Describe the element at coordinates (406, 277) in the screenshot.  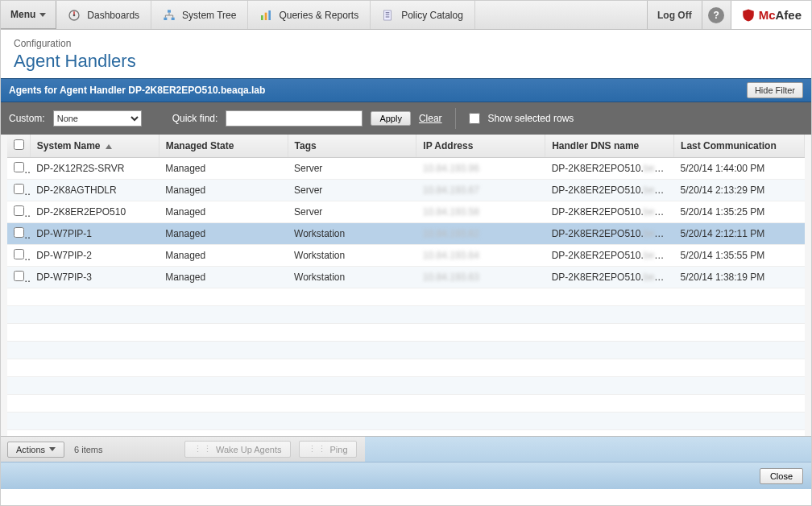
I see `table-row: DP-W7PIP-3ManagedWorkstation10.84.193.63…` at that location.